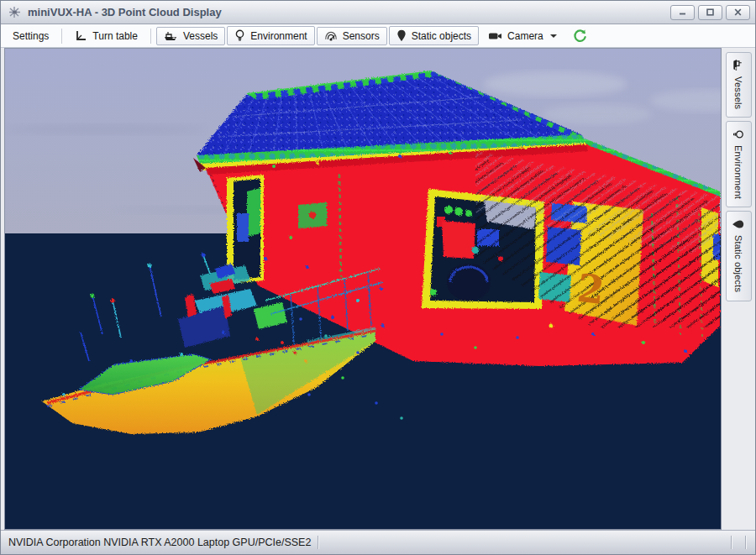 This screenshot has width=756, height=555. I want to click on vessels-button: Vessels, so click(191, 36).